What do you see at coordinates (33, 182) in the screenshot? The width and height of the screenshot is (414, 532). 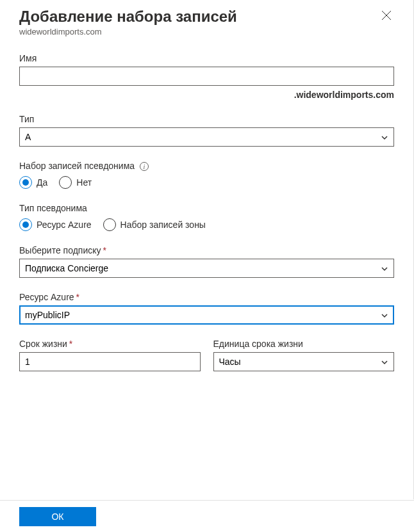 I see `alias-yes-radio: Да` at bounding box center [33, 182].